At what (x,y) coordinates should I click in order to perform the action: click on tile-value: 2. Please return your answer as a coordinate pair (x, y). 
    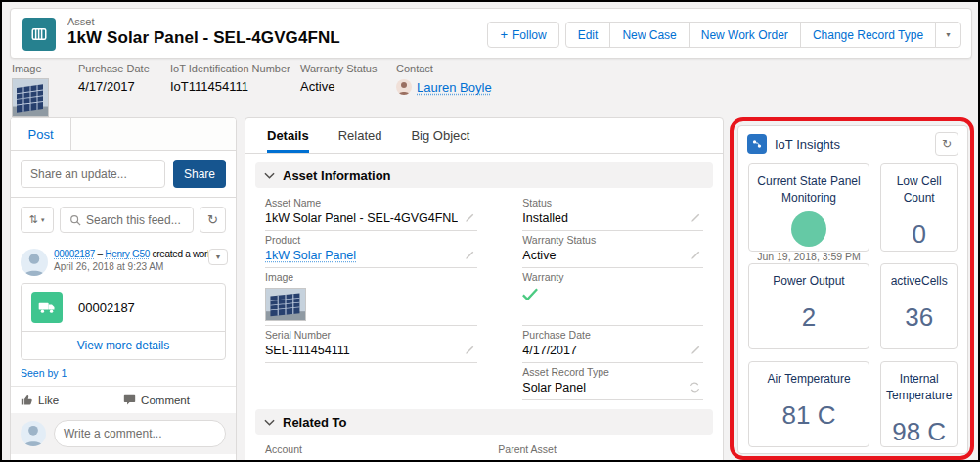
    Looking at the image, I should click on (809, 317).